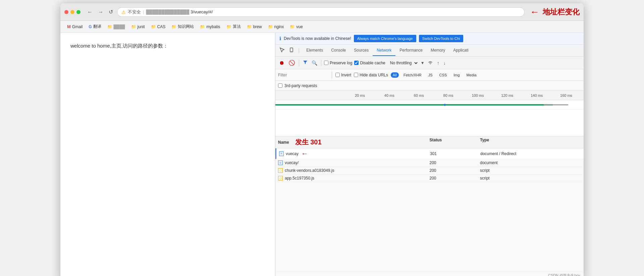 The width and height of the screenshot is (644, 276). What do you see at coordinates (282, 63) in the screenshot?
I see `record-button: ⏺` at bounding box center [282, 63].